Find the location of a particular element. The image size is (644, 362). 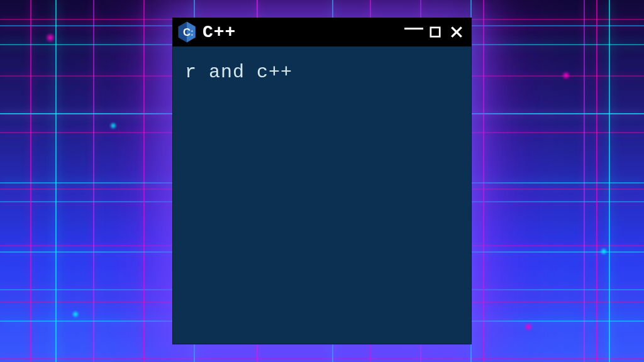

minimize-button: — is located at coordinates (414, 32).